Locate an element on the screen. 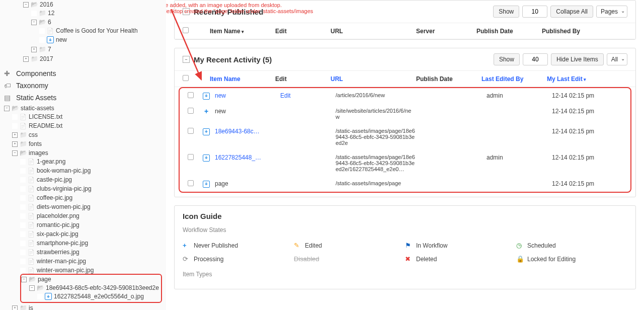  new-item-icon is located at coordinates (206, 158).